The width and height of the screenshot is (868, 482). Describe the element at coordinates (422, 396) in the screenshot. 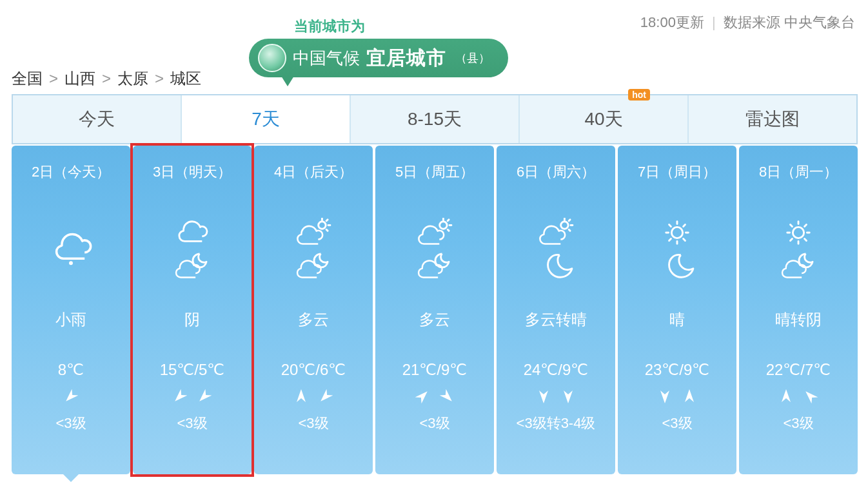

I see `wind-arrow-ne-icon` at that location.